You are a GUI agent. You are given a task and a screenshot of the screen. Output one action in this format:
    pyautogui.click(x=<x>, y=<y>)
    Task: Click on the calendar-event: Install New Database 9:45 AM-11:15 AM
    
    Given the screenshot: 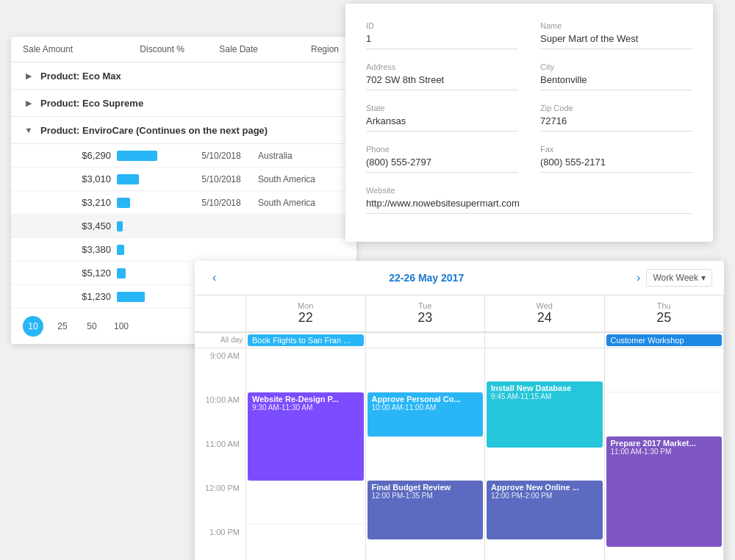 What is the action you would take?
    pyautogui.click(x=545, y=414)
    